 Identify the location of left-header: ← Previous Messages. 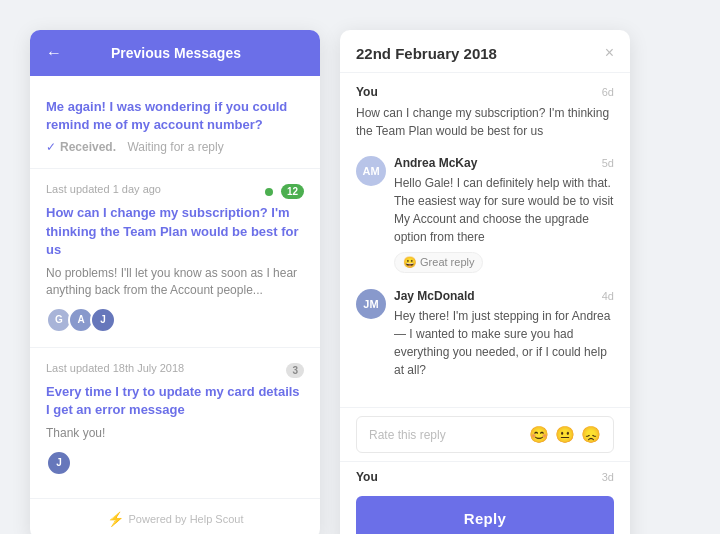
(175, 53).